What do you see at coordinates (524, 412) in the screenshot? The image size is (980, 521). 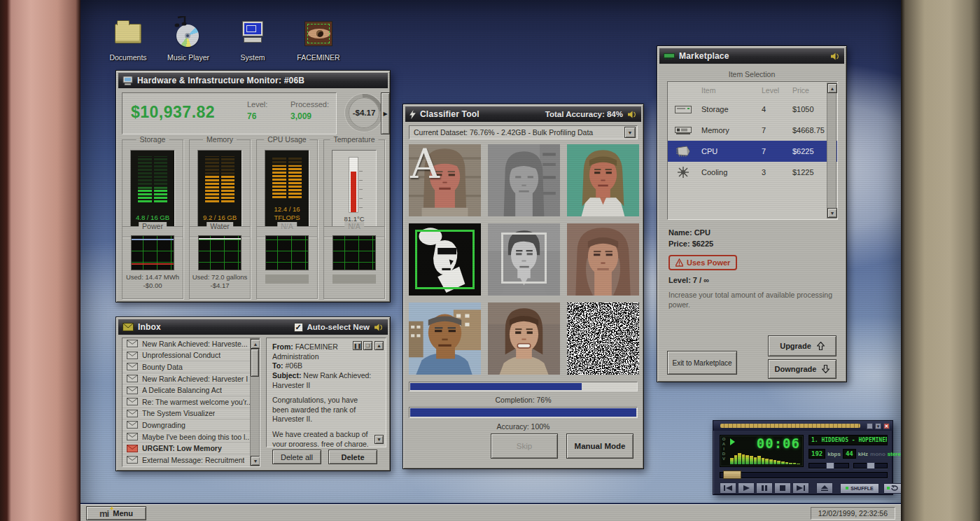 I see `accuracy-bar` at bounding box center [524, 412].